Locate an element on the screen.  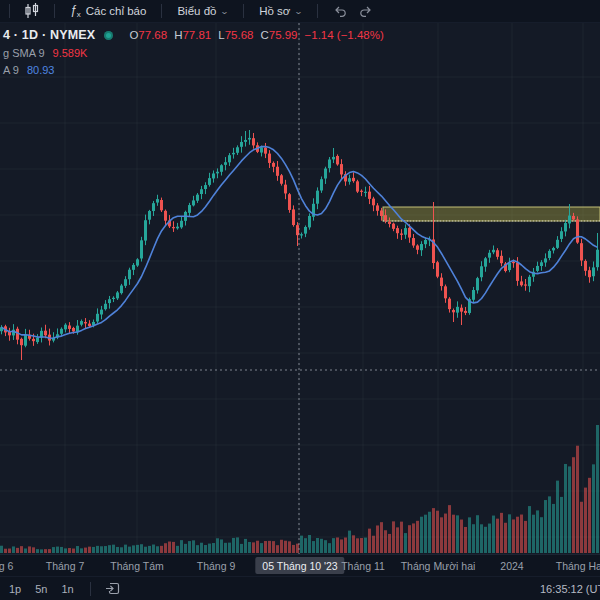
close-value: 75.99 is located at coordinates (284, 35).